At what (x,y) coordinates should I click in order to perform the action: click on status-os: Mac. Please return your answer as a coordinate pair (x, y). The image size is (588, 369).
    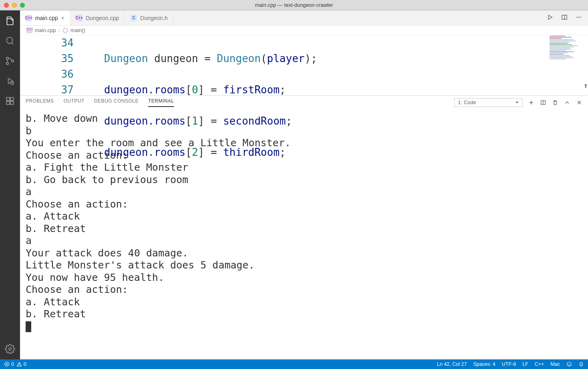
    Looking at the image, I should click on (555, 364).